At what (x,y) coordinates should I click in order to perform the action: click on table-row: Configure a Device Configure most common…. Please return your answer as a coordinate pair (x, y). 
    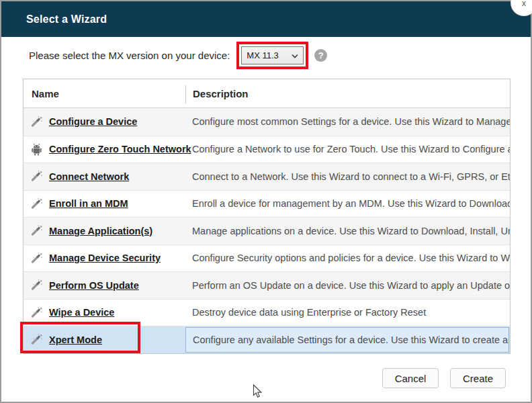
    Looking at the image, I should click on (267, 122).